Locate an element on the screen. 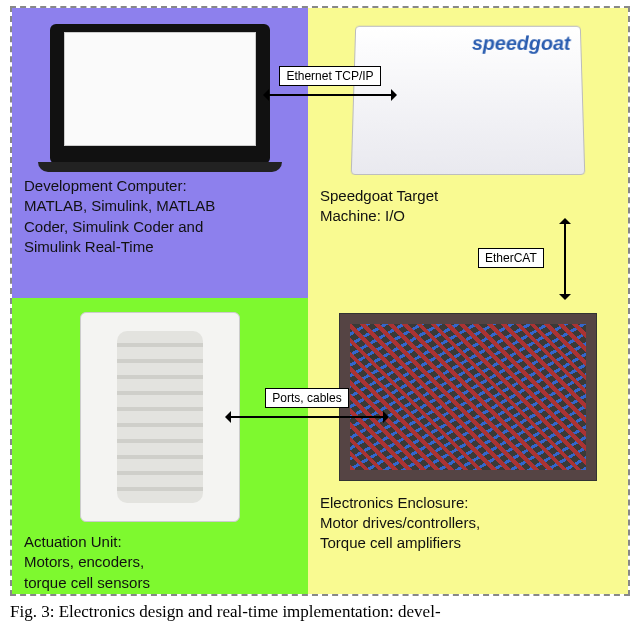 Image resolution: width=640 pixels, height=623 pixels. enclosure-label: Electronics Enclosure: Motor drives/cont… is located at coordinates (468, 524).